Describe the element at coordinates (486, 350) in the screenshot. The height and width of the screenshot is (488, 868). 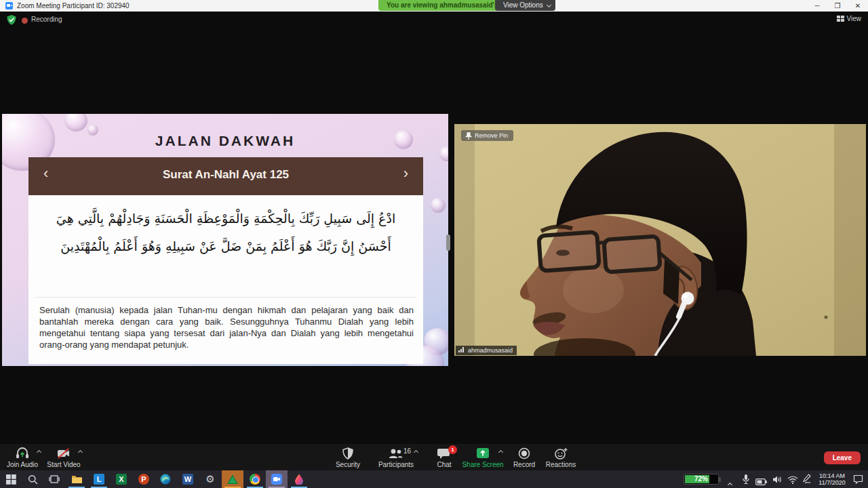
I see `participant-name-tag: ahmadmusasaid` at that location.